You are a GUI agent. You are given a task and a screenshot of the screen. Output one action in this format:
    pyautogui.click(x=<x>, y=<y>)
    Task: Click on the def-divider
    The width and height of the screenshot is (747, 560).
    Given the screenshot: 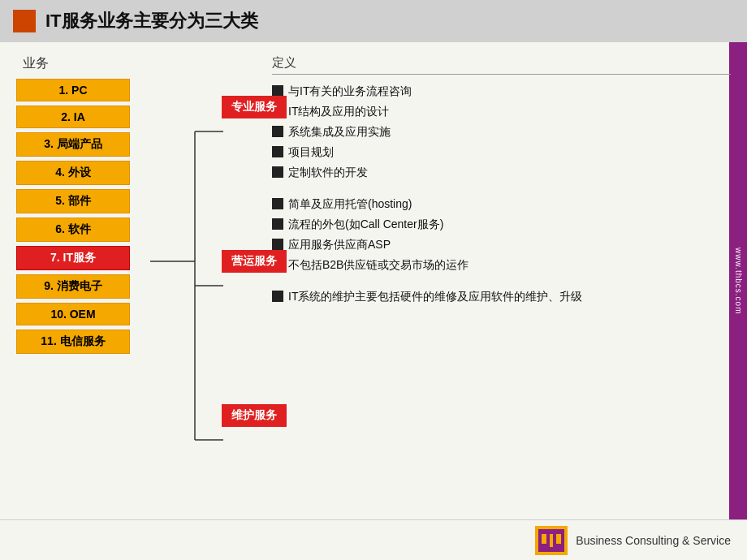 What is the action you would take?
    pyautogui.click(x=502, y=75)
    